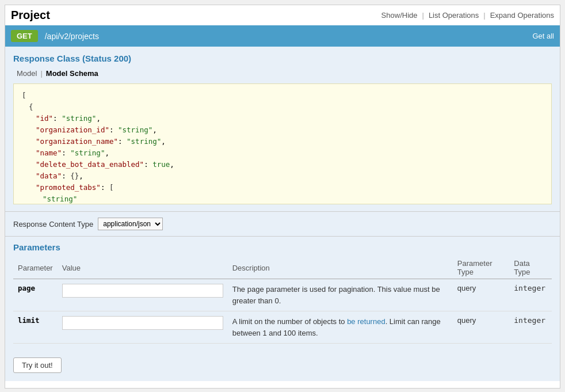  Describe the element at coordinates (530, 268) in the screenshot. I see `col-data-type: Data Type` at that location.